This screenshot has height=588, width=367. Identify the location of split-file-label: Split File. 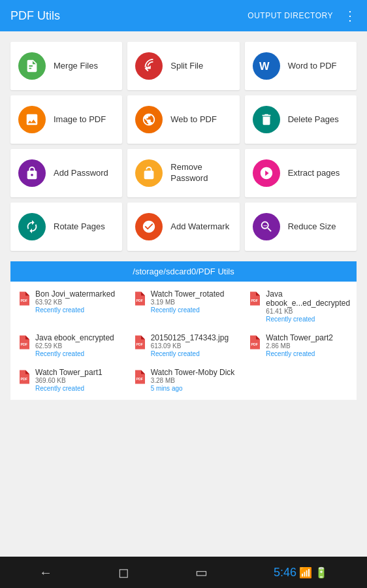
(187, 67).